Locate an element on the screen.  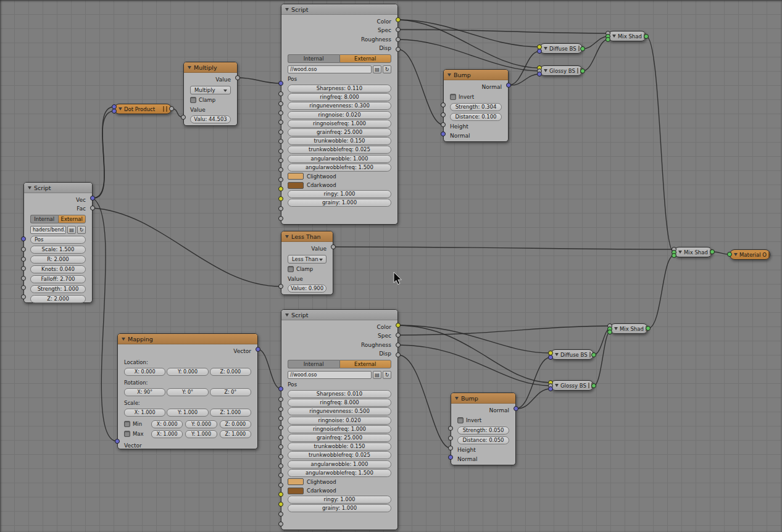
socket-less-than-output is located at coordinates (333, 247).